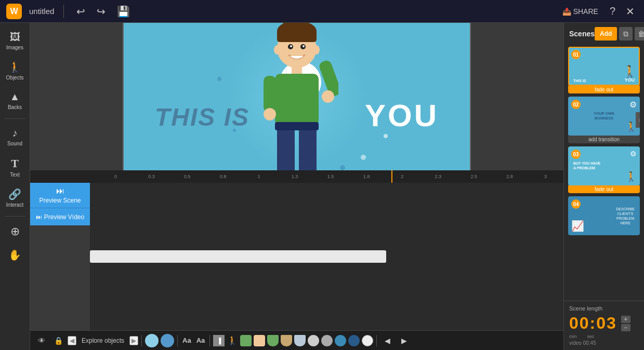  What do you see at coordinates (340, 341) in the screenshot?
I see `circle-shape-blue` at bounding box center [340, 341].